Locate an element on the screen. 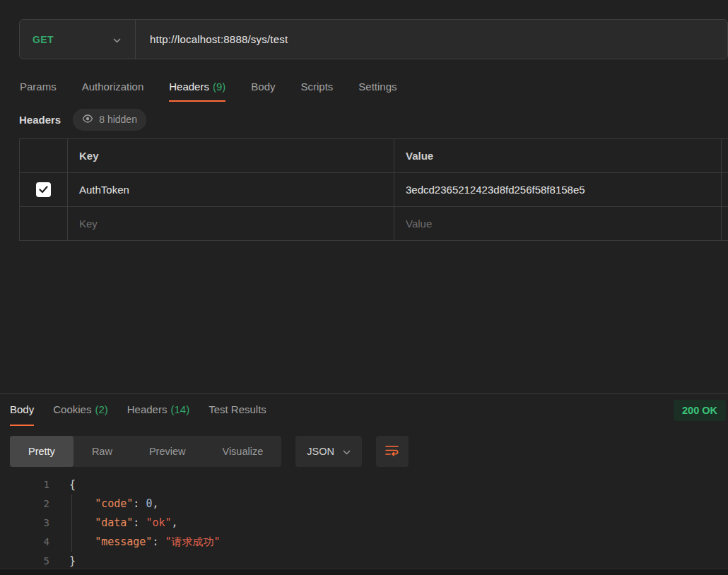 The image size is (728, 575). tab-count: (2) is located at coordinates (101, 410).